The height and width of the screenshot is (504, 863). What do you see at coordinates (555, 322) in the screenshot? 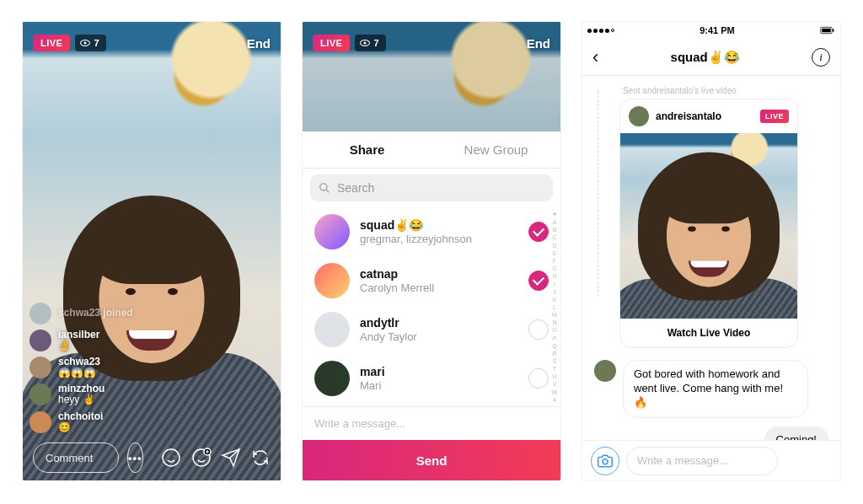
I see `index-letter: N` at bounding box center [555, 322].